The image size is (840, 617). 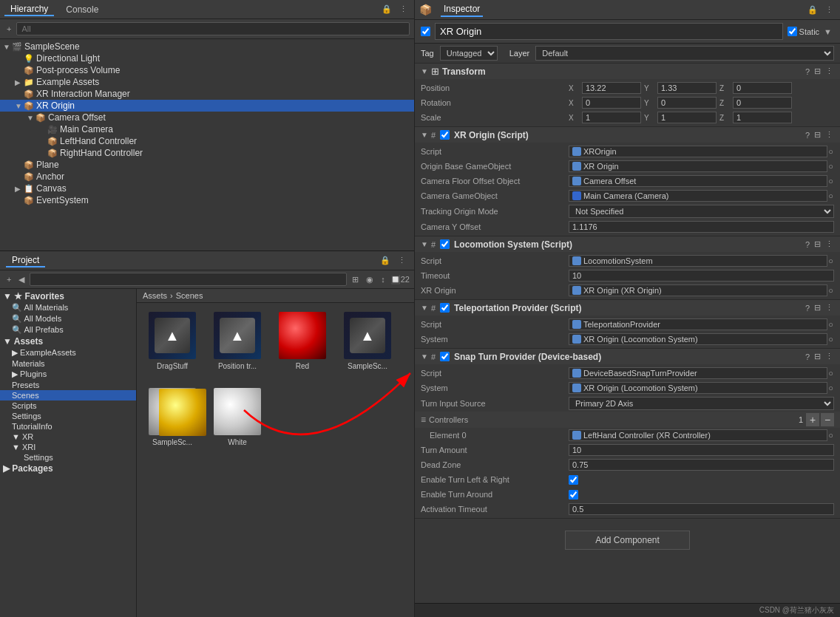 I want to click on tracking-select: Not Specified, so click(x=701, y=211).